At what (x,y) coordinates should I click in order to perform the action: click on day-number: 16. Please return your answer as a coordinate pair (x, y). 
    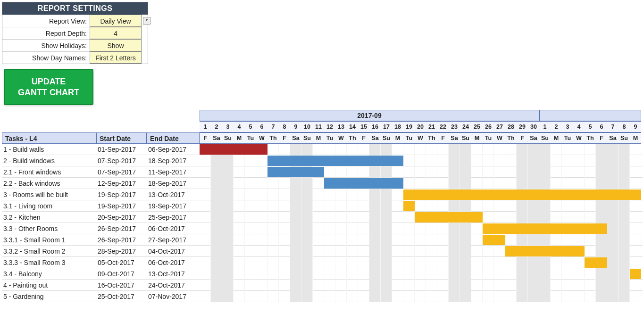
    Looking at the image, I should click on (375, 127).